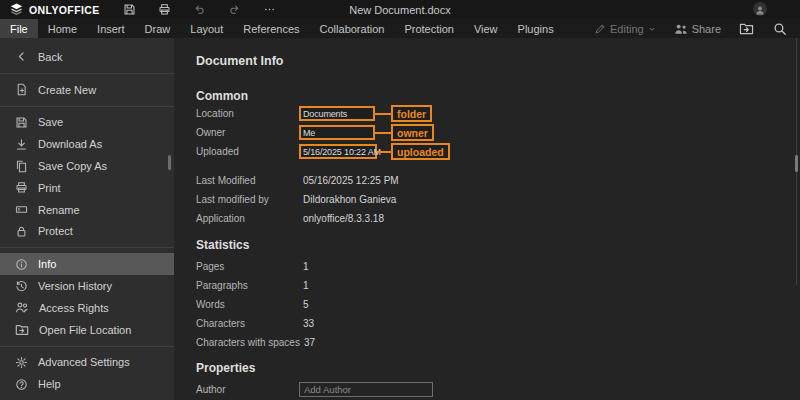  What do you see at coordinates (206, 28) in the screenshot?
I see `tab-layout: Layout` at bounding box center [206, 28].